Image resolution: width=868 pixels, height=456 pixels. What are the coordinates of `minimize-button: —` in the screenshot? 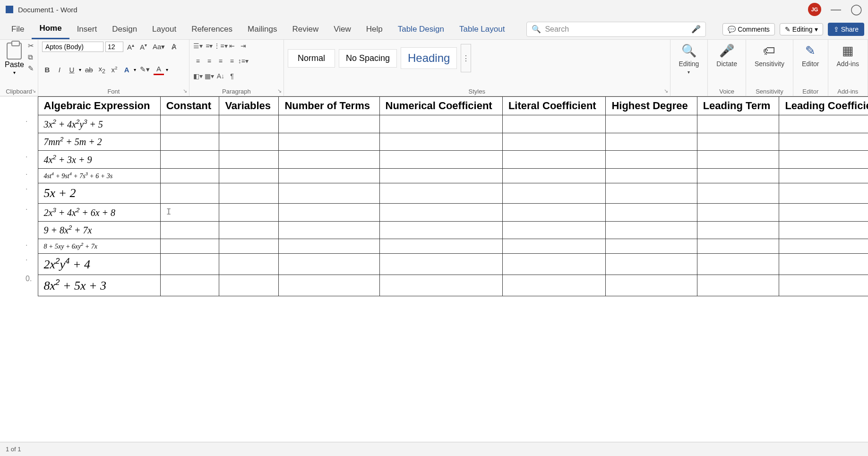 It's located at (836, 9).